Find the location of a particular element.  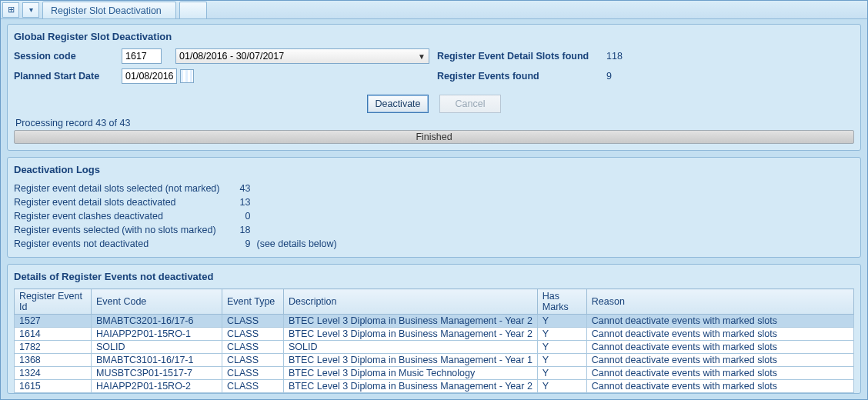

calendar-icon is located at coordinates (187, 76).